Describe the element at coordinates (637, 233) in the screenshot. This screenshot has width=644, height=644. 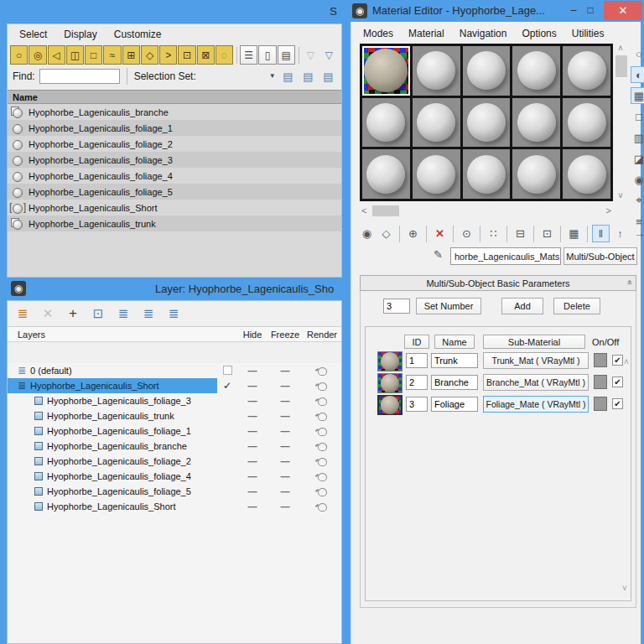
I see `go-forward-to-sibling-icon: →` at that location.